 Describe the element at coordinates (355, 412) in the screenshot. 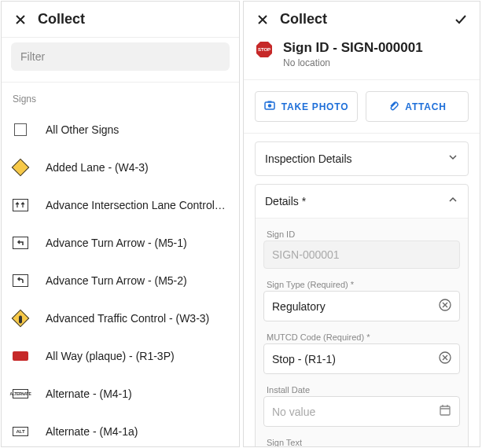

I see `install-date-value: No value` at that location.